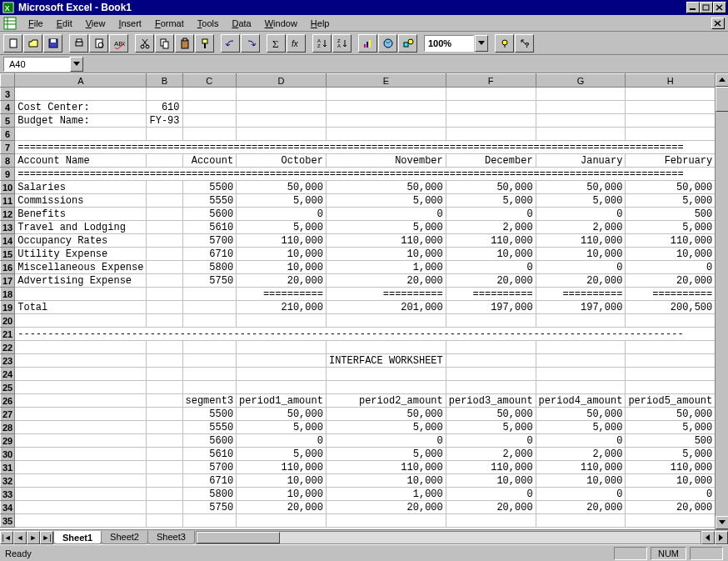  I want to click on cell: 5550, so click(210, 428).